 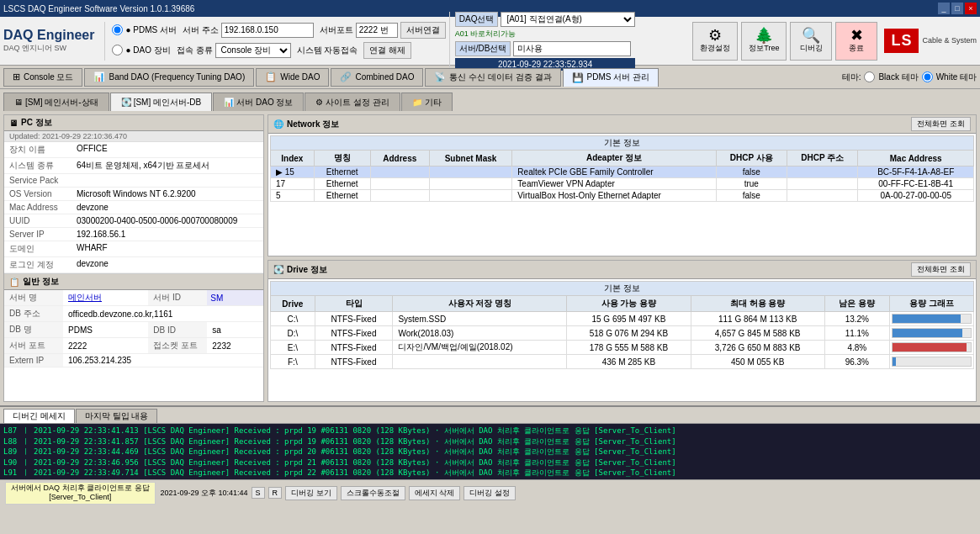 What do you see at coordinates (278, 50) in the screenshot?
I see `dao-row: ● DAO 장비 접속 종류 Console 장비 시스템 자동접속 연결 해제` at bounding box center [278, 50].